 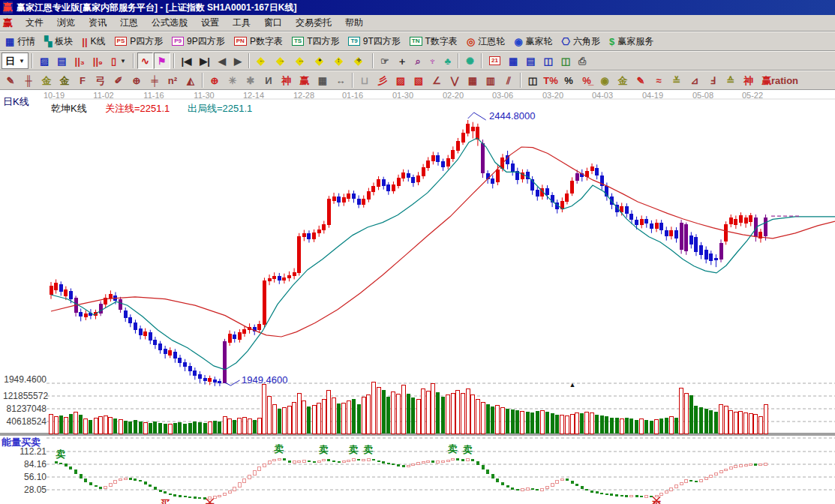 What do you see at coordinates (316, 41) in the screenshot?
I see `t-square-button: TST四方形` at bounding box center [316, 41].